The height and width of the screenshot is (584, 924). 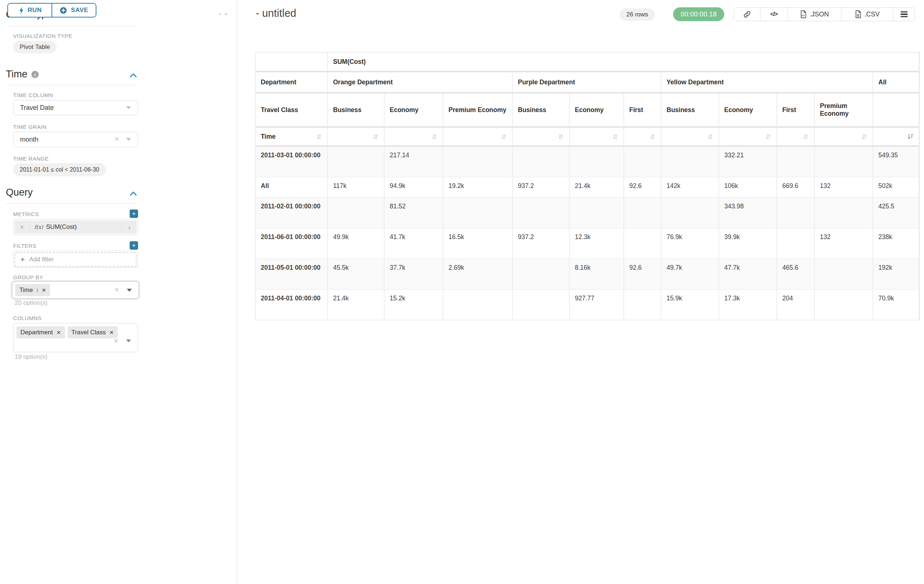 I want to click on more-options-button, so click(x=904, y=14).